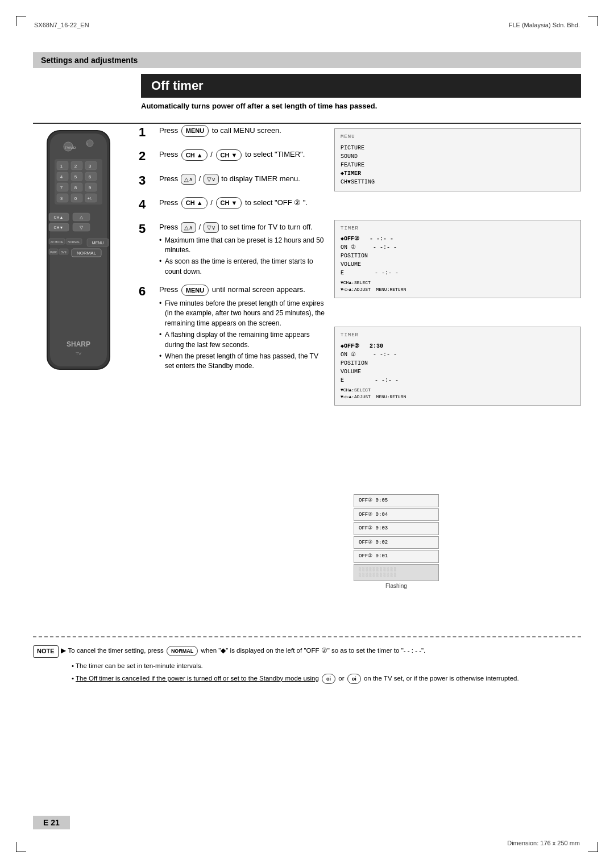 Image resolution: width=614 pixels, height=868 pixels. What do you see at coordinates (361, 86) in the screenshot?
I see `page-title: Off timer` at bounding box center [361, 86].